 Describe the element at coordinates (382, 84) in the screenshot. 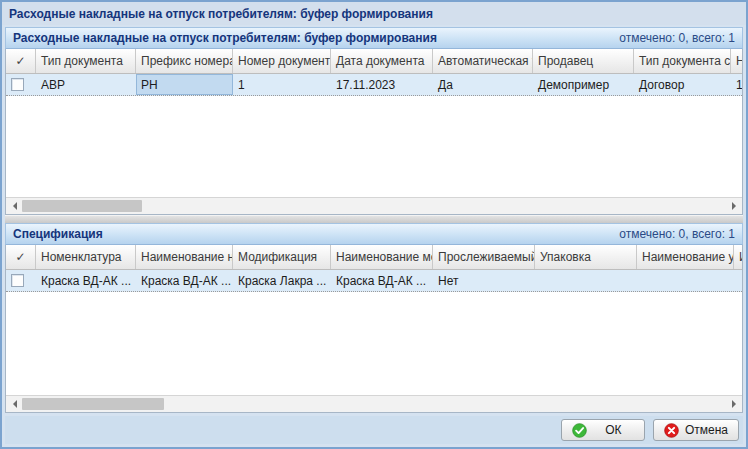

I see `table-cell: 17.11.2023` at that location.